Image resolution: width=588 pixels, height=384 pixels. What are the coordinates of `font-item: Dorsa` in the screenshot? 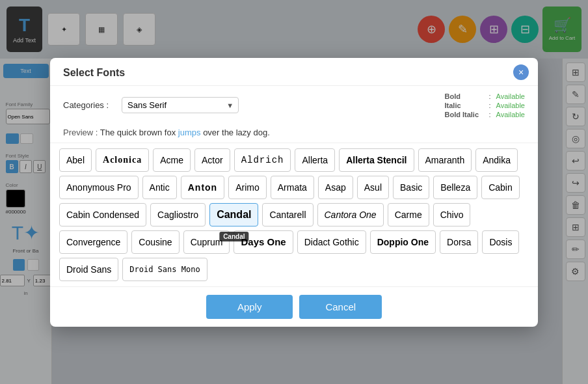 It's located at (459, 242).